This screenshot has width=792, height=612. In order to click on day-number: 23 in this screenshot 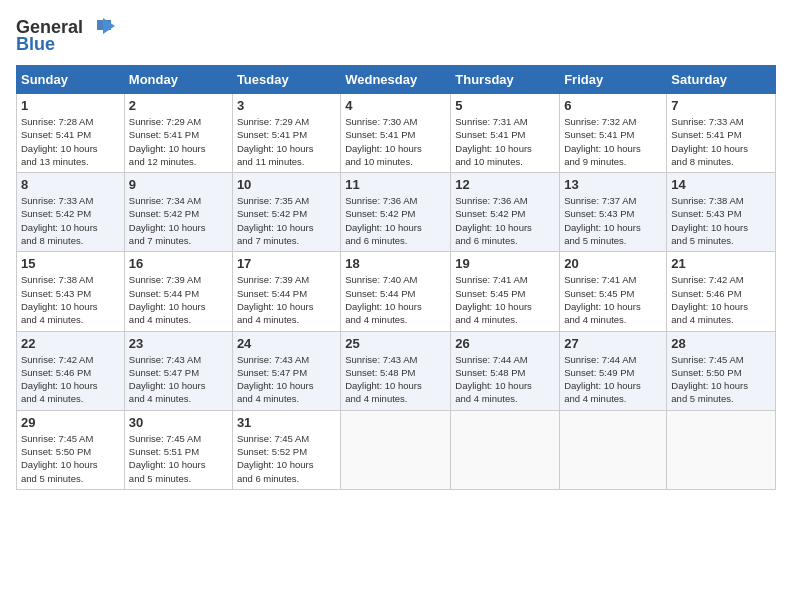, I will do `click(178, 344)`.